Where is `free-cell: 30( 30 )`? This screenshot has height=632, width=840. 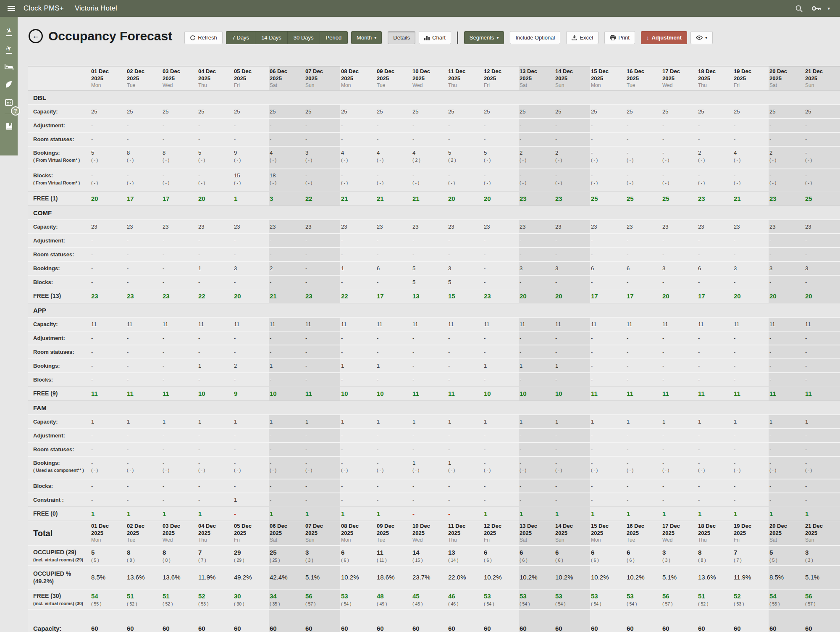 free-cell: 30( 30 ) is located at coordinates (251, 599).